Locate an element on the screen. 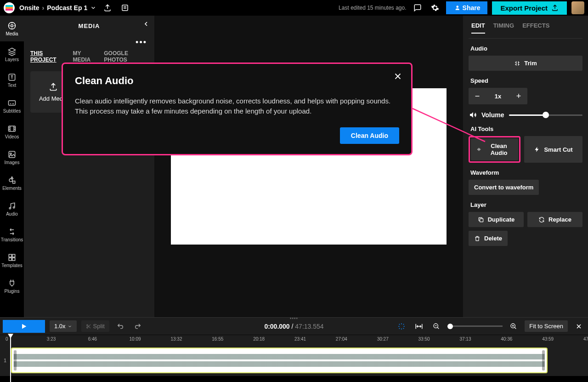 This screenshot has height=382, width=588. section-ai-tools: AI Tools is located at coordinates (526, 129).